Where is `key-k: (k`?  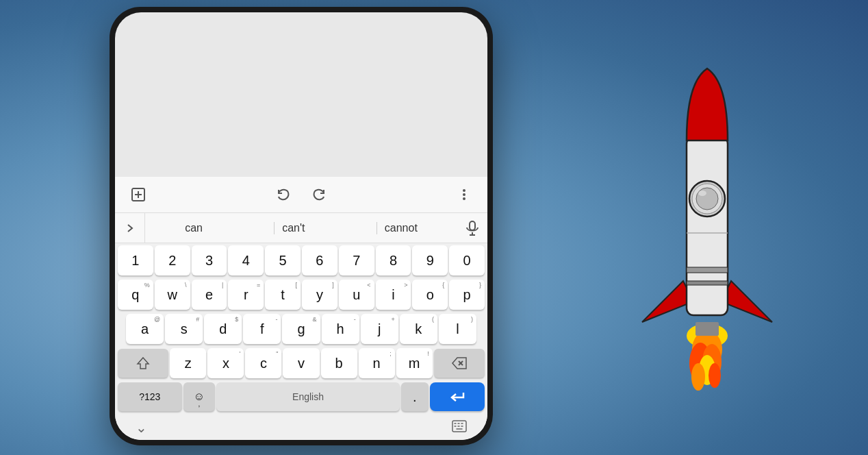 key-k: (k is located at coordinates (419, 329).